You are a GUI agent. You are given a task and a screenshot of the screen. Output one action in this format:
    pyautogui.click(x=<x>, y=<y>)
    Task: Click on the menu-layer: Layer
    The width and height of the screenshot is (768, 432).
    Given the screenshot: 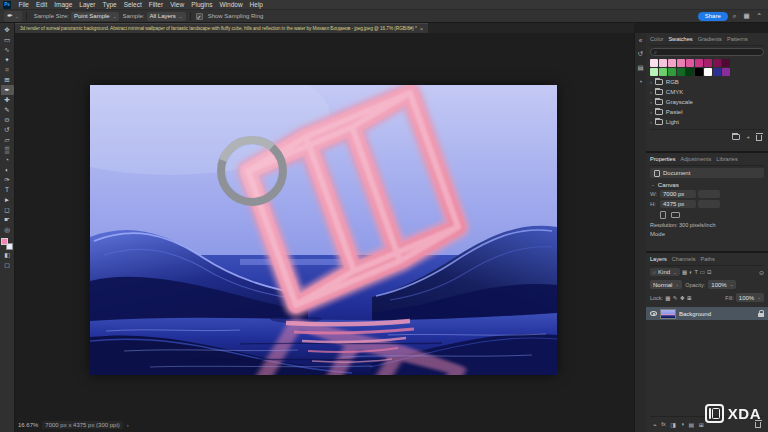 What is the action you would take?
    pyautogui.click(x=88, y=4)
    